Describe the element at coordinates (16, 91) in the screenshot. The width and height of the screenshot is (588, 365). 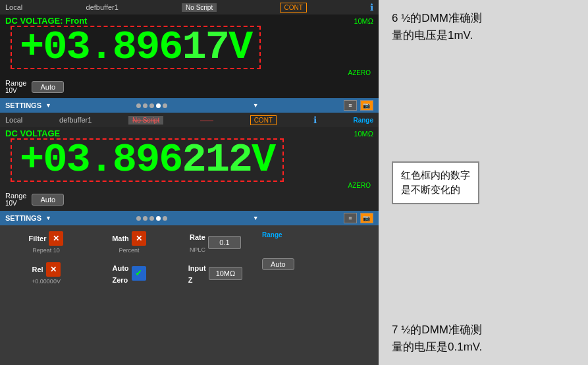
I see `dmm1-range-value: 10V` at that location.